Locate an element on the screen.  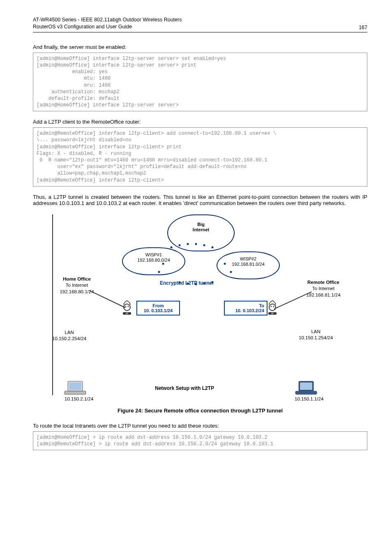
to-l2: 10. 0.103.2/24 is located at coordinates (250, 311).